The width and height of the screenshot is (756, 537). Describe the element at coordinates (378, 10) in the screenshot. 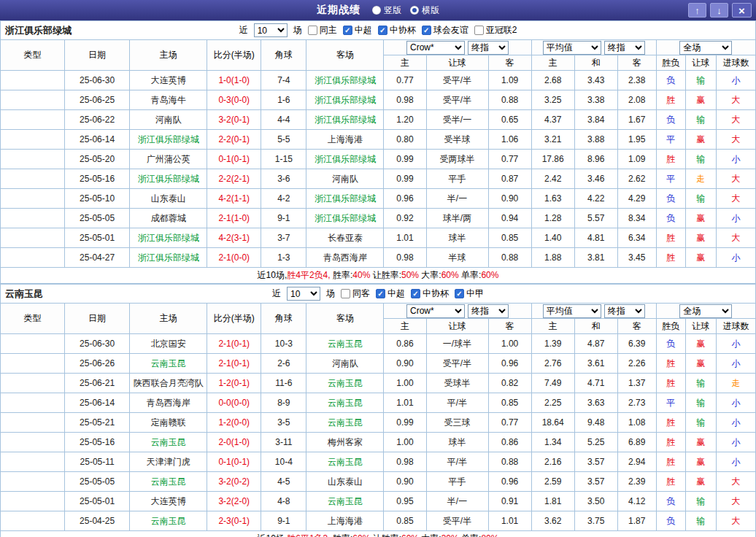

I see `titlebar: 近期战绩 竖版横版 ↑ ↓ ×` at that location.